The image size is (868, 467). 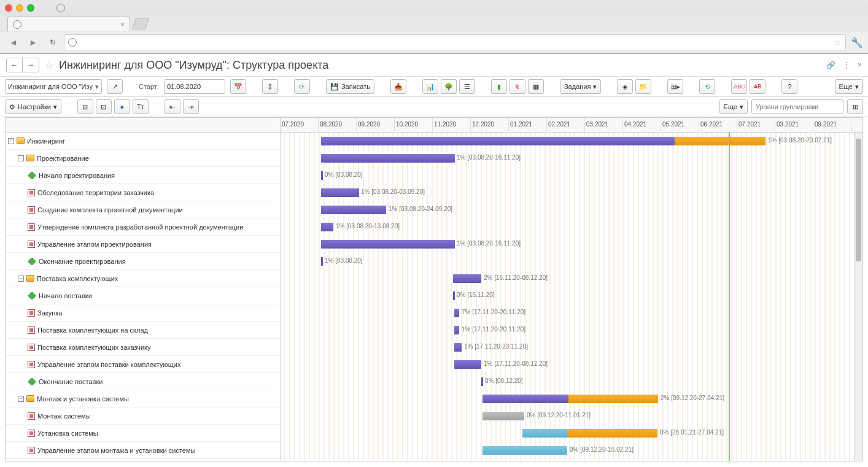 What do you see at coordinates (141, 107) in the screenshot?
I see `text-button: Tт` at bounding box center [141, 107].